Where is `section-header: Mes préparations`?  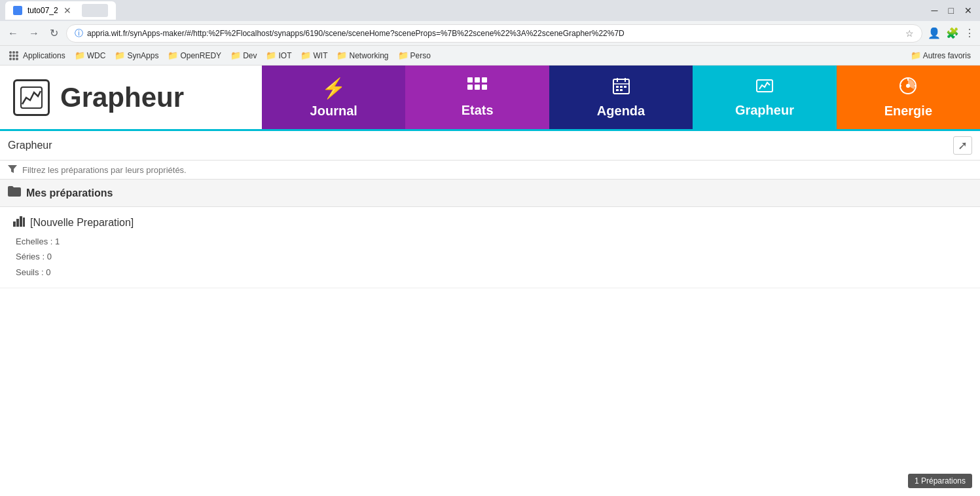 section-header: Mes préparations is located at coordinates (490, 193).